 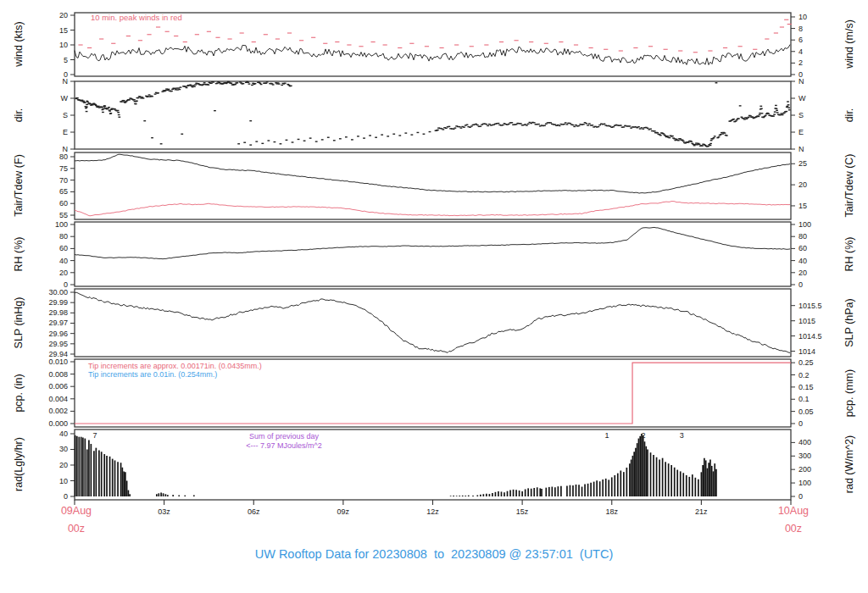 What do you see at coordinates (58, 374) in the screenshot?
I see `y-tick-label: 0.008` at bounding box center [58, 374].